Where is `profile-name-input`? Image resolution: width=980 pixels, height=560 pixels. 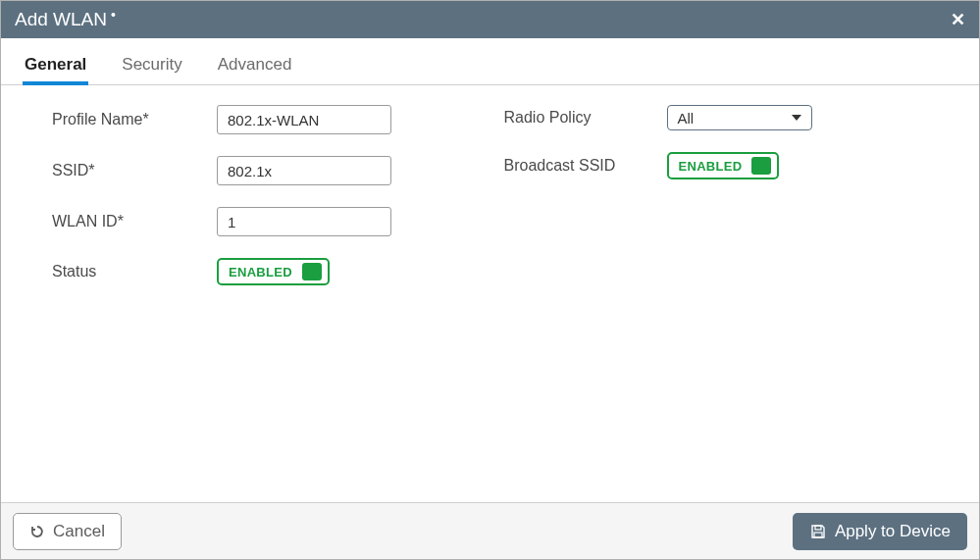
profile-name-input is located at coordinates (304, 120).